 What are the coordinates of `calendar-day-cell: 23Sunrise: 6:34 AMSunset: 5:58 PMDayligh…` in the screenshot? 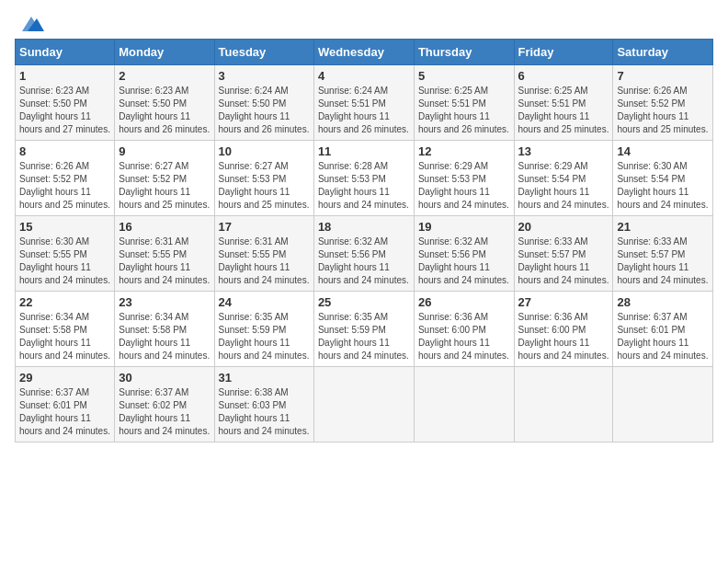 It's located at (165, 329).